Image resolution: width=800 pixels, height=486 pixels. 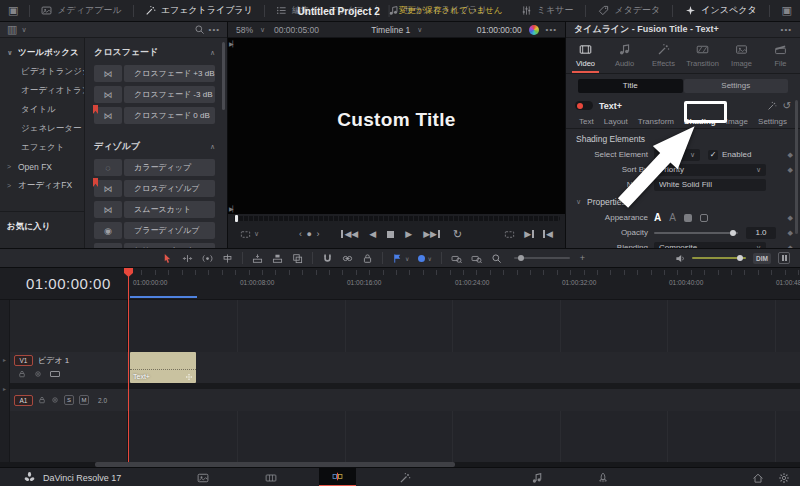 What do you see at coordinates (212, 53) in the screenshot?
I see `collapse-icon: ∧` at bounding box center [212, 53].